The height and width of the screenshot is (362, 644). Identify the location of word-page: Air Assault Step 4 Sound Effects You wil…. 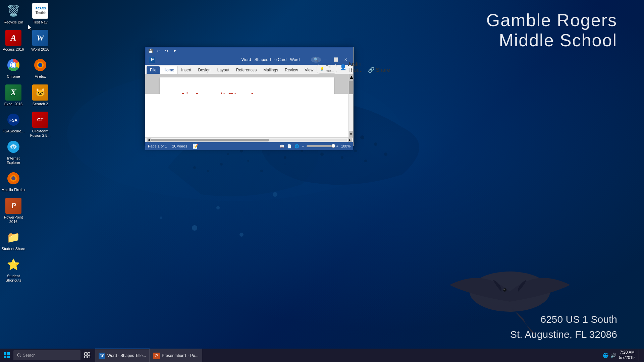
(247, 86).